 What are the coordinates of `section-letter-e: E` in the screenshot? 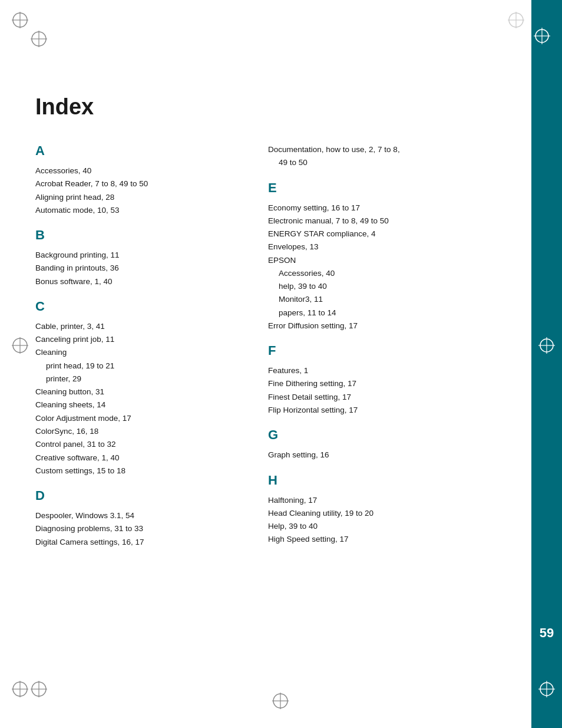 It's located at (372, 188).